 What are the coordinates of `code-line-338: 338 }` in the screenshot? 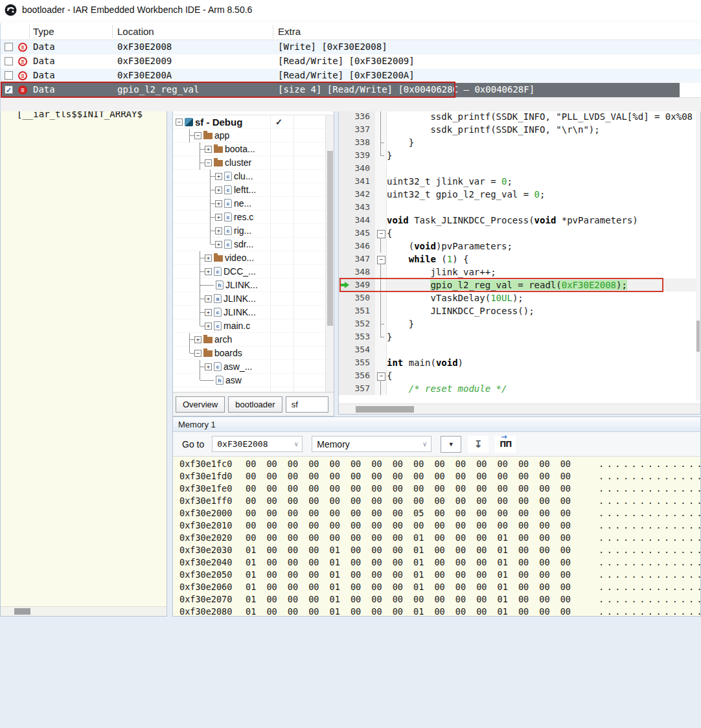 It's located at (520, 142).